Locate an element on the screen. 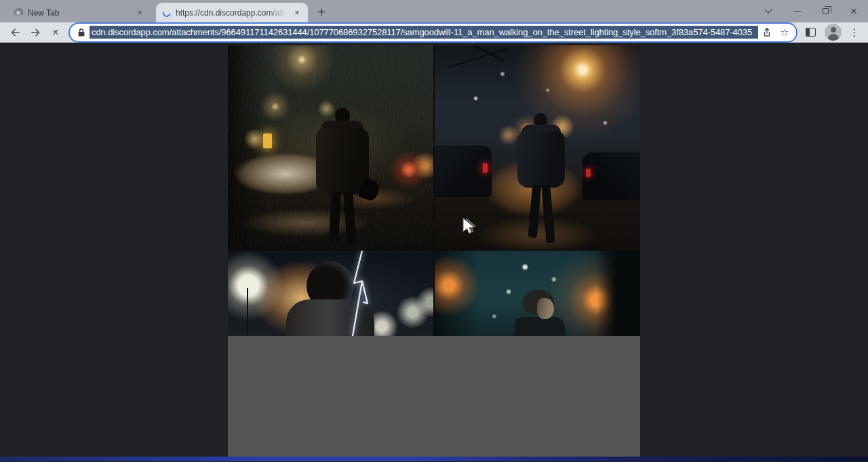 Image resolution: width=868 pixels, height=462 pixels. parked-car-right is located at coordinates (612, 176).